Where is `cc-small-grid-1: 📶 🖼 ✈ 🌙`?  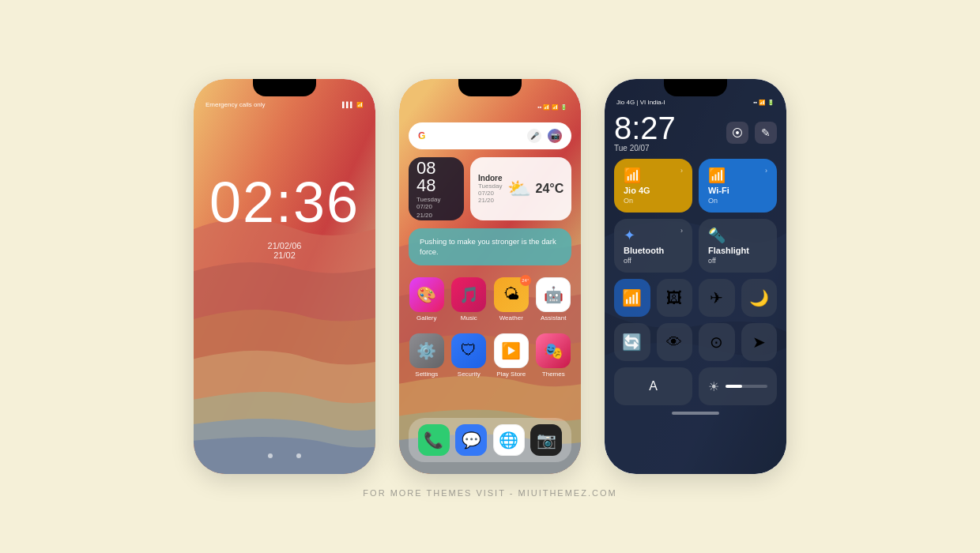 cc-small-grid-1: 📶 🖼 ✈ 🌙 is located at coordinates (695, 298).